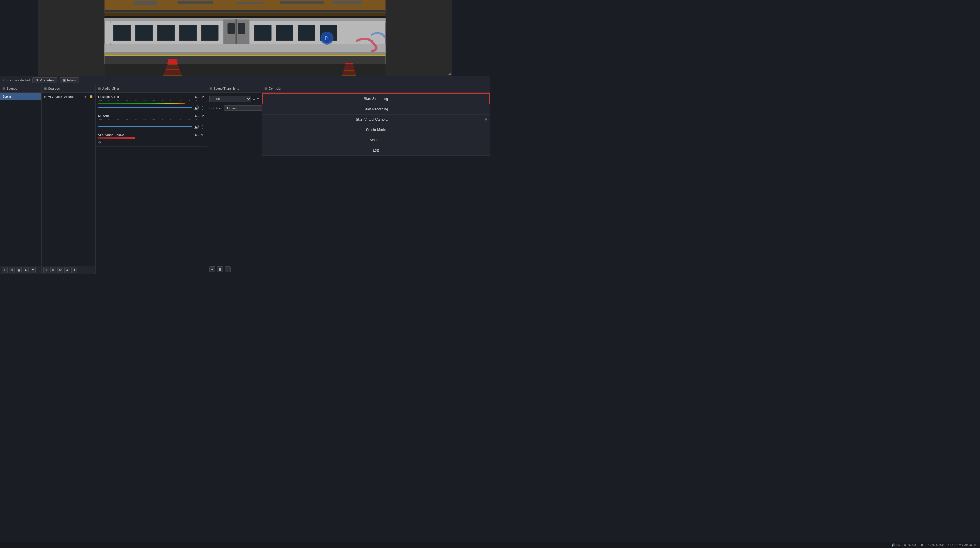 This screenshot has width=980, height=548. I want to click on audio-scale: -60-55-50-45-40-35-30-25-20-15-10-50, so click(151, 100).